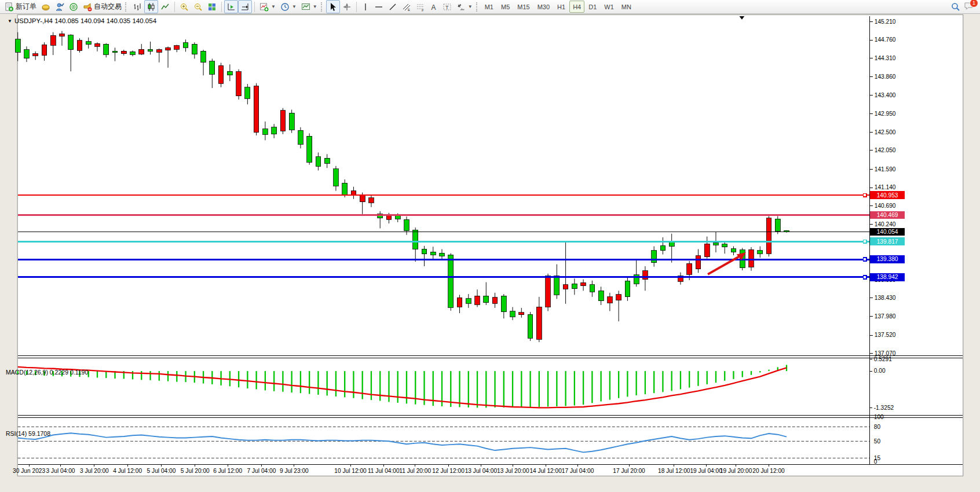  Describe the element at coordinates (151, 7) in the screenshot. I see `candlestick-chart-type-button` at that location.